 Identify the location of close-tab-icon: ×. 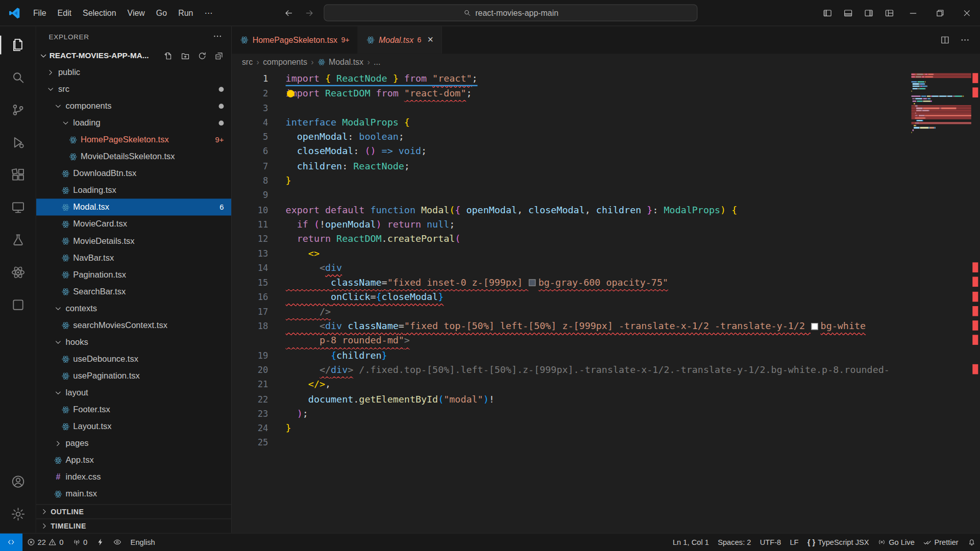
(431, 40).